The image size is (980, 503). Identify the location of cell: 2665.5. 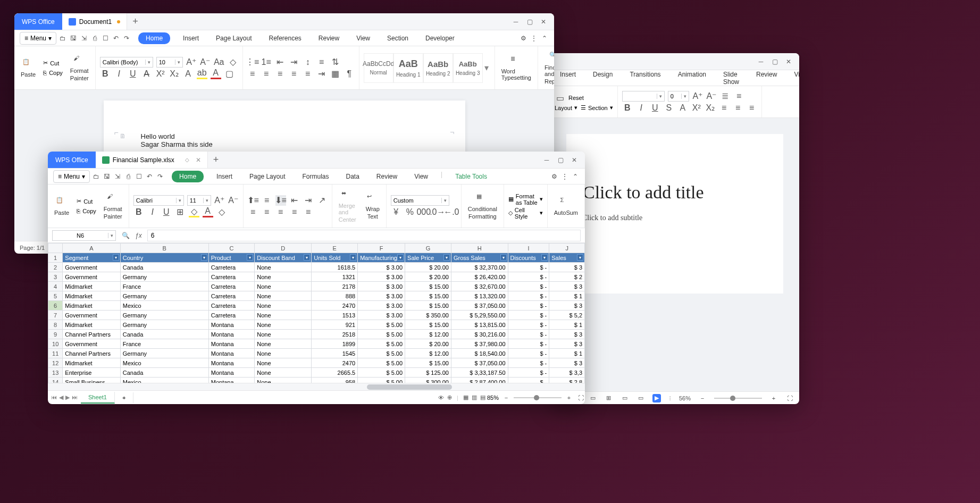
(335, 373).